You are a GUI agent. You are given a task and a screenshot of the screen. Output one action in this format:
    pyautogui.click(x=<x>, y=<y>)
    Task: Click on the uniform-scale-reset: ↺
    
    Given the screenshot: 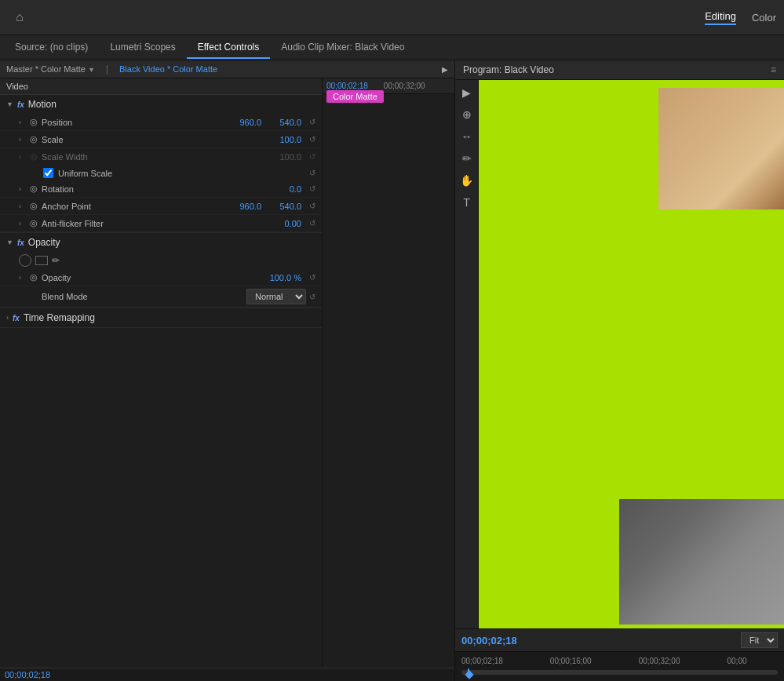 What is the action you would take?
    pyautogui.click(x=312, y=173)
    